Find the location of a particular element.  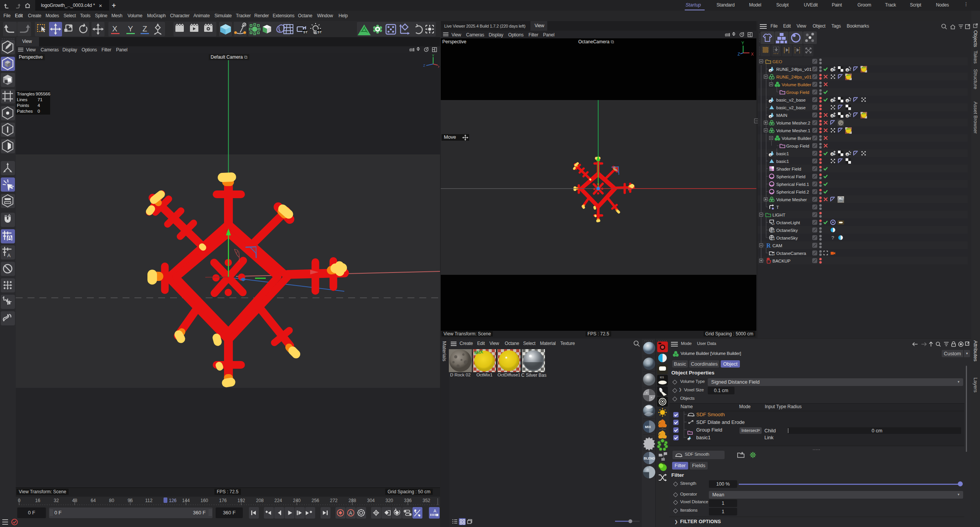

svg-text: IES is located at coordinates (662, 377).